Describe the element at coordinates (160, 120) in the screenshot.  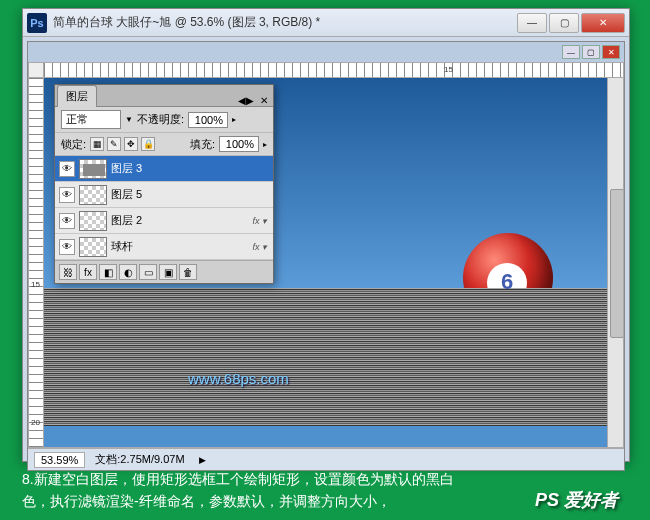
I see `opacity-label: 不透明度:` at that location.